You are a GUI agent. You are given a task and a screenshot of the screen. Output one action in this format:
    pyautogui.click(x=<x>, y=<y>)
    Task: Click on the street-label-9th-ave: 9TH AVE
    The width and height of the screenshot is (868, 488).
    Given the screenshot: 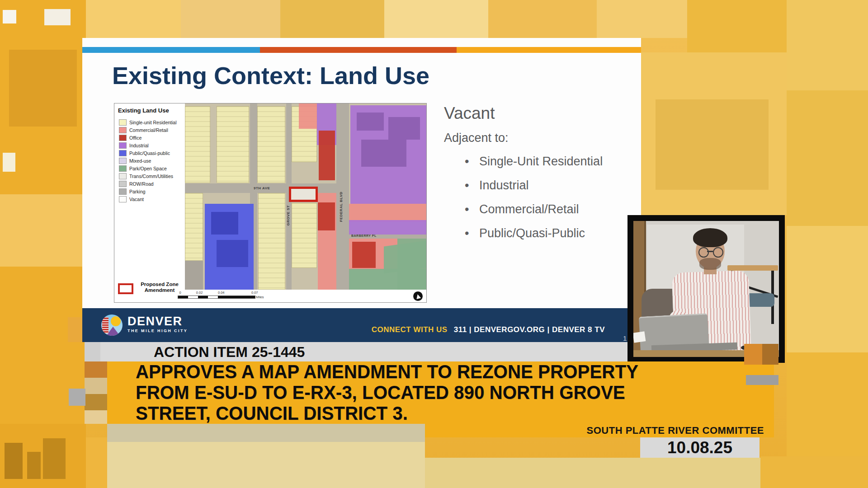 What is the action you would take?
    pyautogui.click(x=262, y=188)
    